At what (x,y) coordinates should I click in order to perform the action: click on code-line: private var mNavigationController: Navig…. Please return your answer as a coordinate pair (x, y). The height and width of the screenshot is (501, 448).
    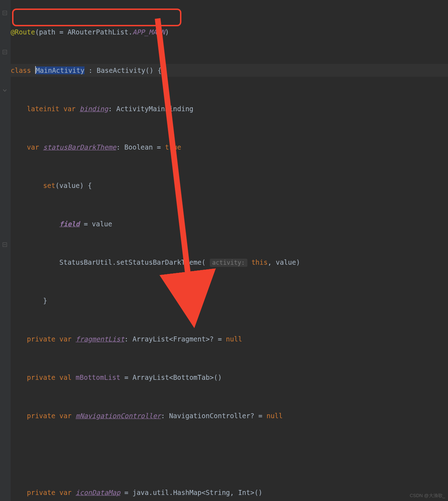
    Looking at the image, I should click on (229, 416).